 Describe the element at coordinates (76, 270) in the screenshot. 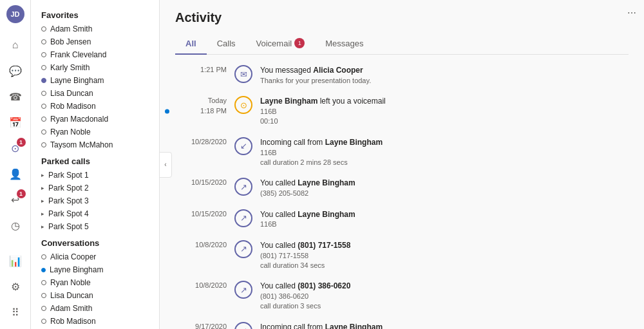

I see `nav-item-label: Layne Bingham` at that location.